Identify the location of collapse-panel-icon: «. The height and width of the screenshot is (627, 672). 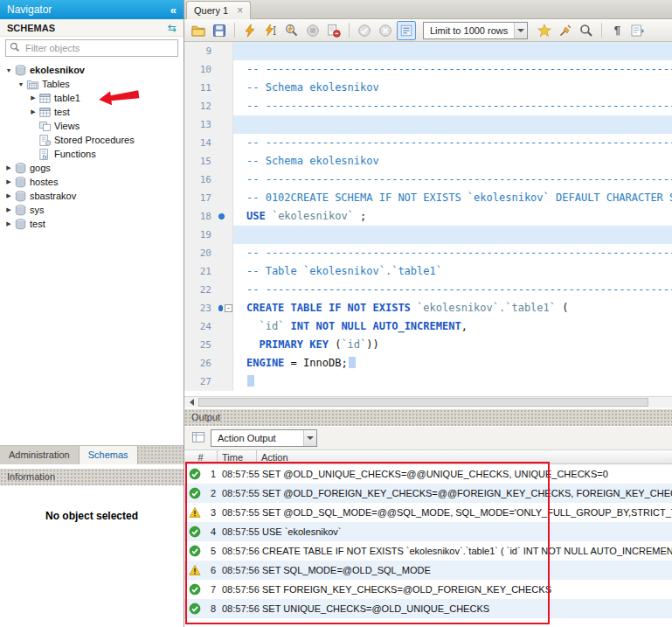
(173, 10).